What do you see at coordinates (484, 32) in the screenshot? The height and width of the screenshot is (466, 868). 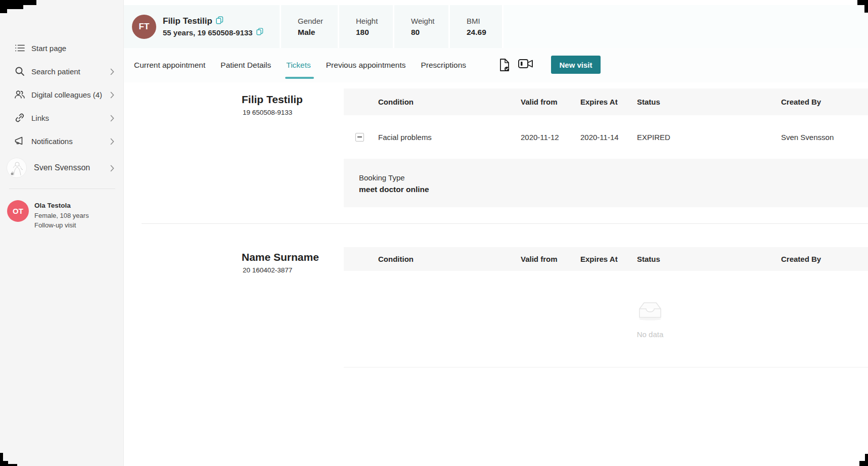 I see `stat-value: 24.69` at bounding box center [484, 32].